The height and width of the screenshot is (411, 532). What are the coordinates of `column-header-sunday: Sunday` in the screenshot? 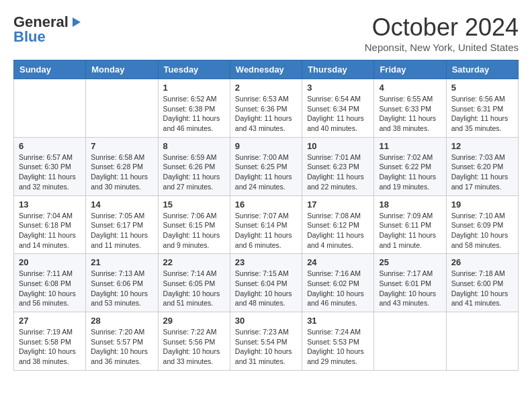 It's located at (50, 70).